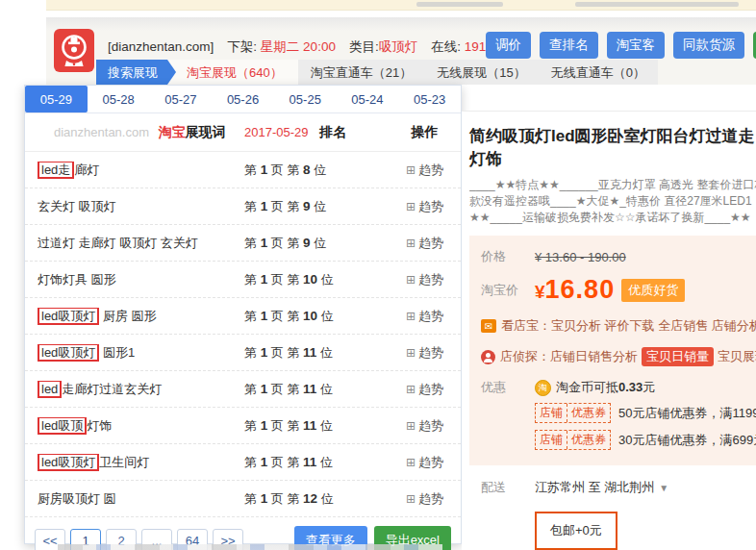 The width and height of the screenshot is (756, 550). What do you see at coordinates (362, 72) in the screenshot?
I see `tab-taobao-ztc: 淘宝直通车（21）` at bounding box center [362, 72].